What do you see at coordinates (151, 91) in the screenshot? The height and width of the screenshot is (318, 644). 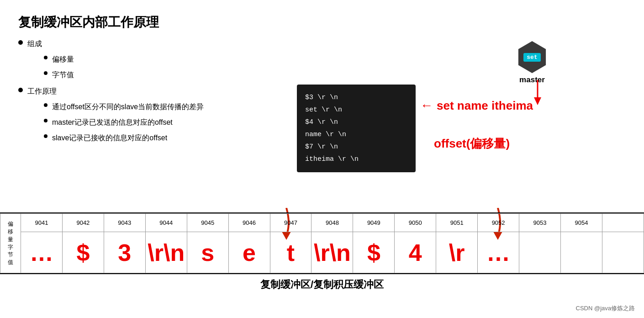 I see `list-item-working: 工作原理` at bounding box center [151, 91].